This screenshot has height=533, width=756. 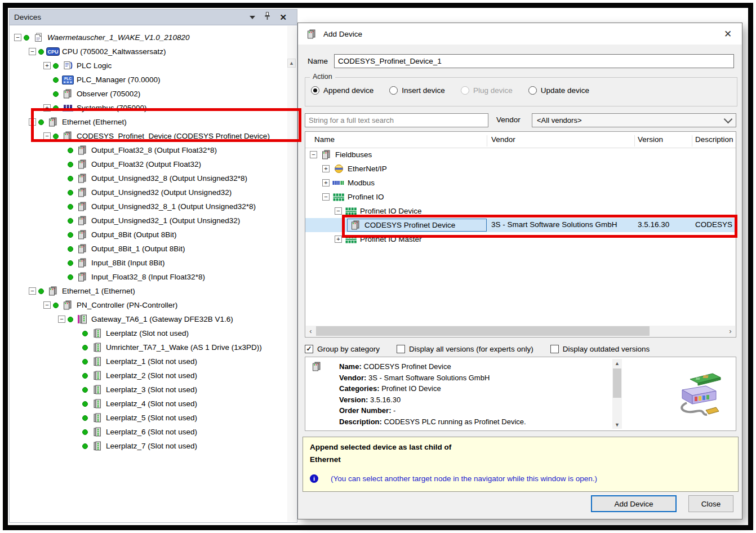 I want to click on scroll-right-icon: ›, so click(x=730, y=331).